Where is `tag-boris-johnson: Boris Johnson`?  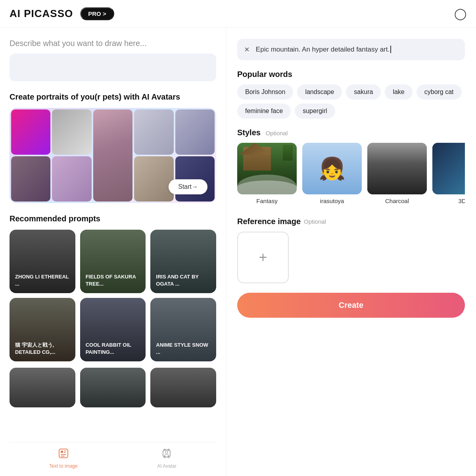
tag-boris-johnson: Boris Johnson is located at coordinates (265, 92).